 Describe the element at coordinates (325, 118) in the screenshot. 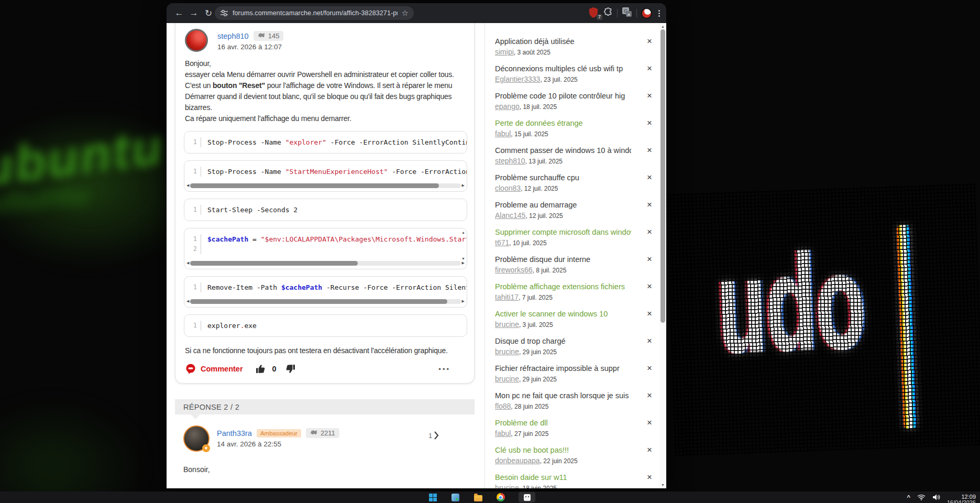

I see `post-text-line: Ca répare uniquement l'affichage du menu…` at that location.